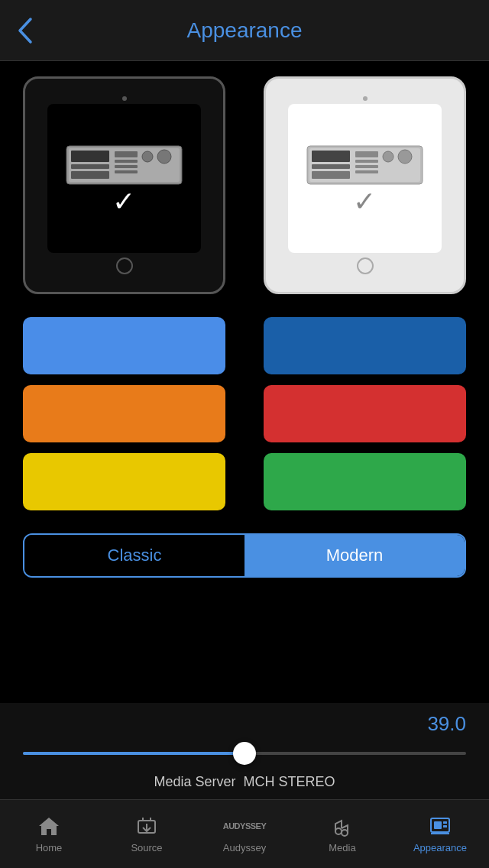 The width and height of the screenshot is (489, 868). Describe the element at coordinates (134, 753) in the screenshot. I see `slider-fill` at that location.